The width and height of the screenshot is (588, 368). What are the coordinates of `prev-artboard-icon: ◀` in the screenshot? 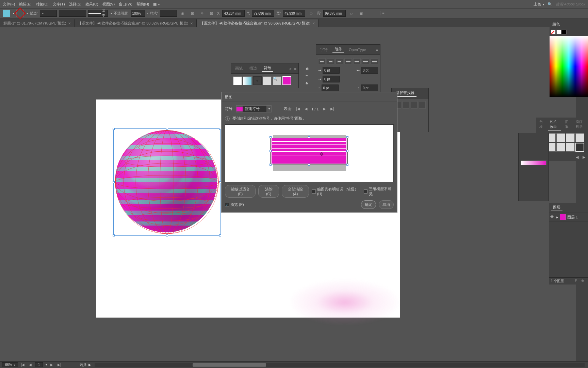 It's located at (30, 365).